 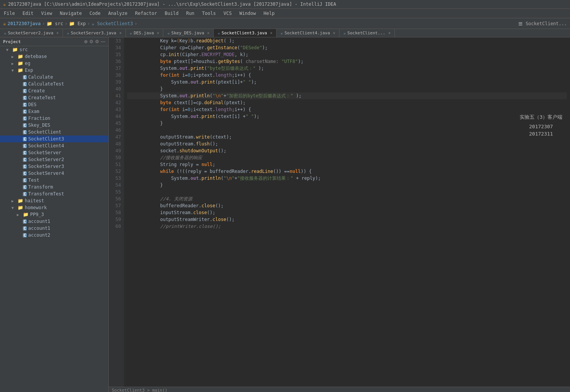 What do you see at coordinates (54, 70) in the screenshot?
I see `tree-exp: ▼ 📁 Exp` at bounding box center [54, 70].